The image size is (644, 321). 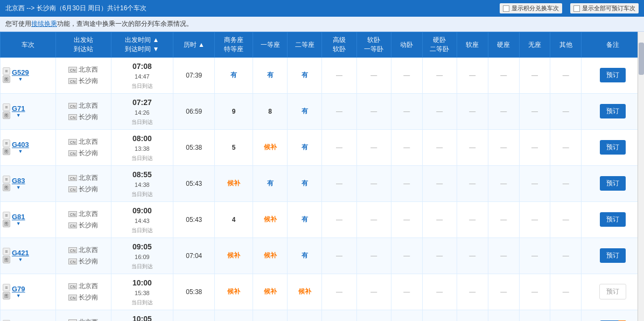 What do you see at coordinates (305, 292) in the screenshot?
I see `seat-erdeng: 候补` at bounding box center [305, 292].